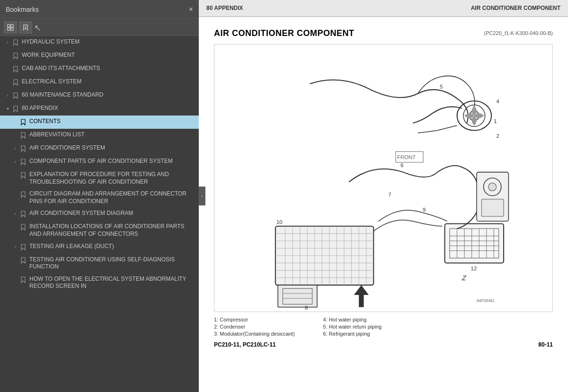  Describe the element at coordinates (353, 334) in the screenshot. I see `caption-item-6: 6: Refrigerant piping` at that location.